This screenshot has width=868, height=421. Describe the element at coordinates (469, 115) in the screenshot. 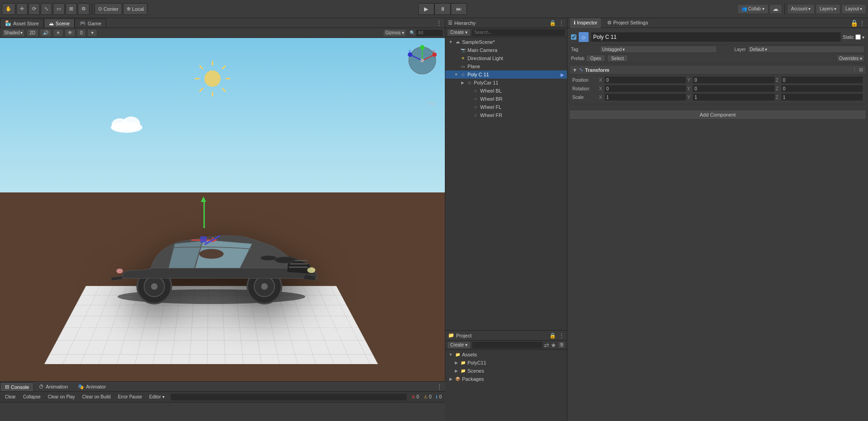

I see `expand-wheel-fr` at that location.